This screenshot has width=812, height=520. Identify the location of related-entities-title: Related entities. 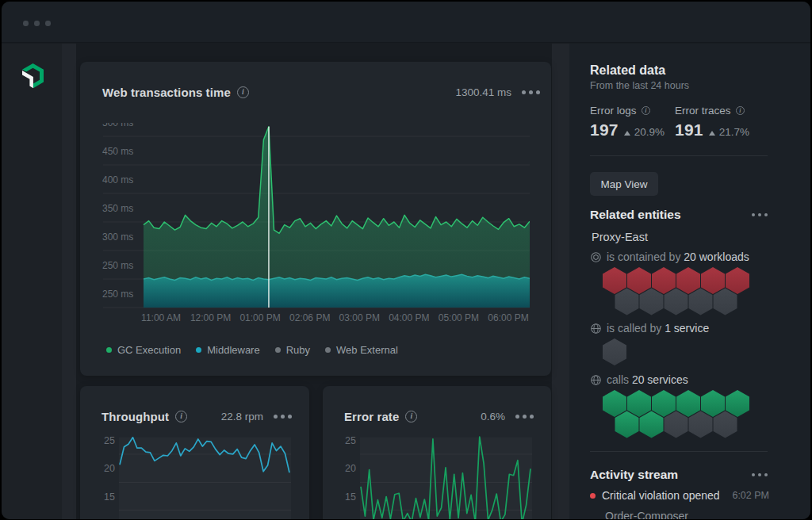
(636, 215).